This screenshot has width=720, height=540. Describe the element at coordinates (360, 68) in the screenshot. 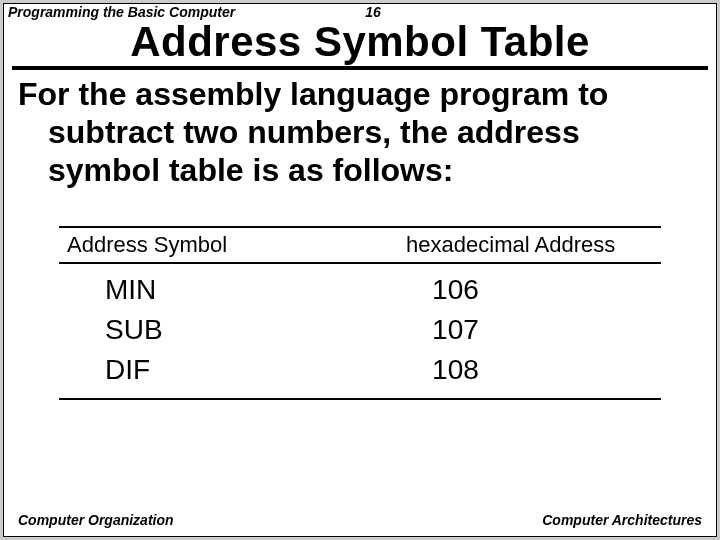

I see `title-underline` at that location.